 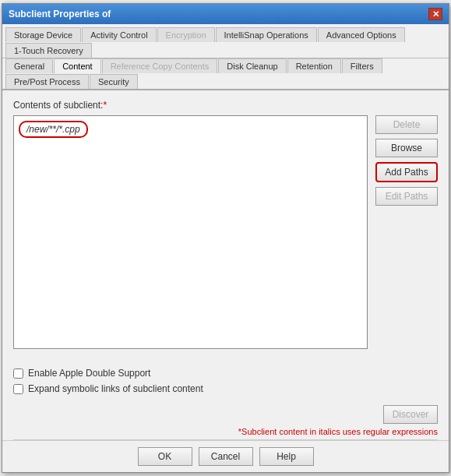 I want to click on discover-button: Discover, so click(x=410, y=414).